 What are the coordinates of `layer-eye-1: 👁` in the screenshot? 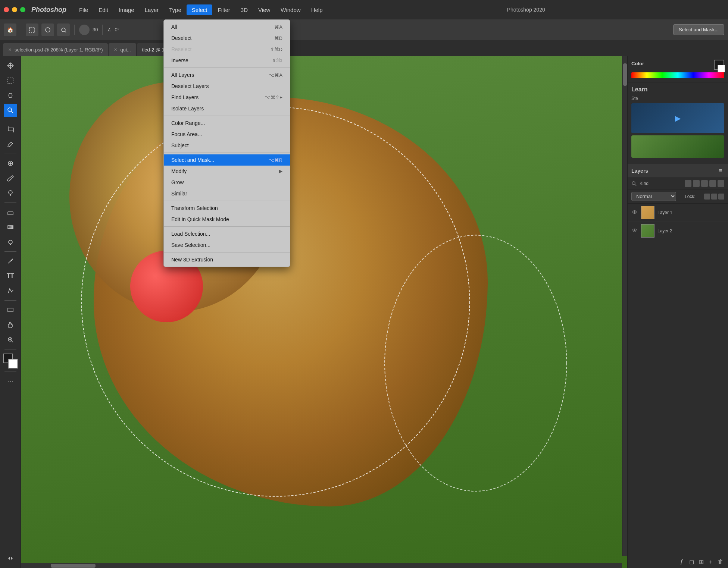 It's located at (635, 213).